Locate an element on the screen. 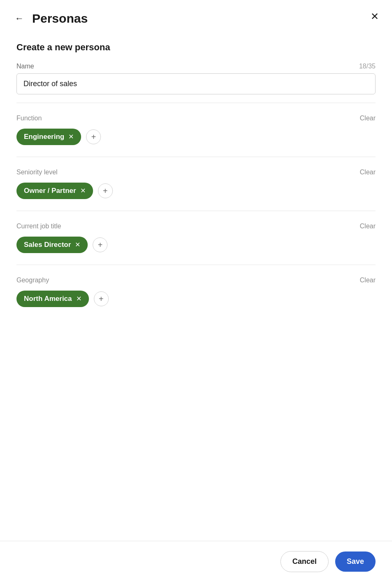 The height and width of the screenshot is (582, 392). geography-tag-north-america-remove: ✕ is located at coordinates (79, 299).